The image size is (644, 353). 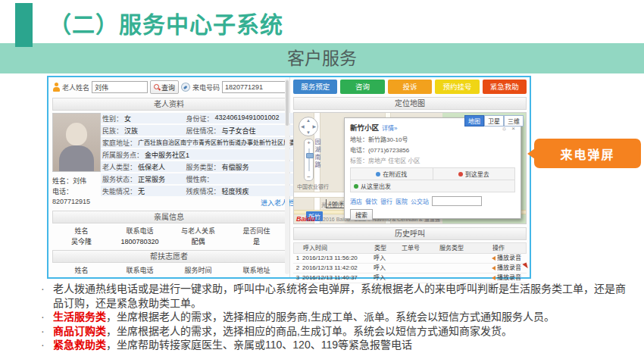 What do you see at coordinates (309, 160) in the screenshot?
I see `zoom-track` at bounding box center [309, 160].